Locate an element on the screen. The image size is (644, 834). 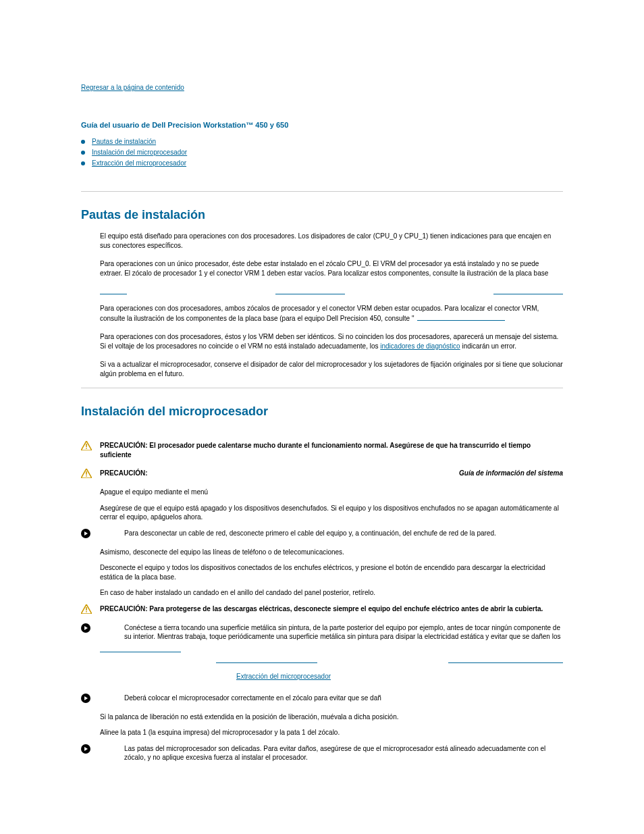
toc-link-pautas: Pautas de instalación is located at coordinates (124, 142).